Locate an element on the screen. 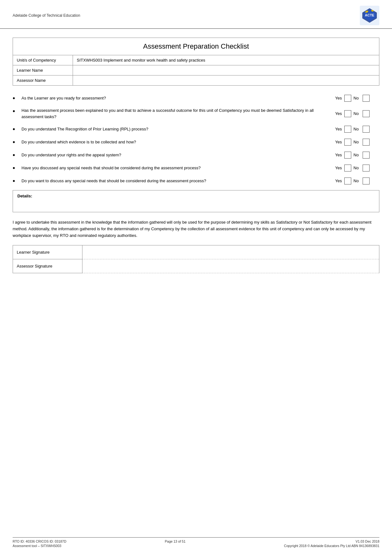 This screenshot has width=392, height=554. footer-copyright: Copyright 2018 © Adelaide Educators Pty … is located at coordinates (332, 546).